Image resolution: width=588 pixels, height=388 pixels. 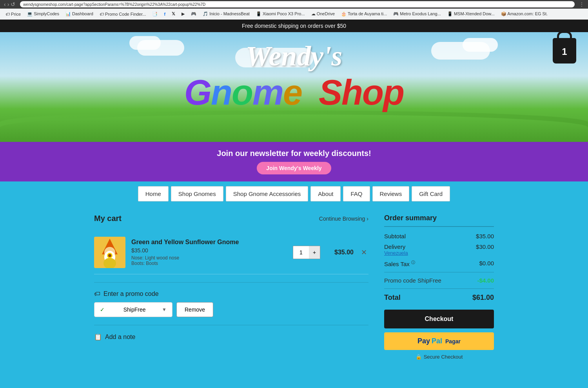 What do you see at coordinates (294, 76) in the screenshot?
I see `hero-title: Wendy's Gnome Shop` at bounding box center [294, 76].